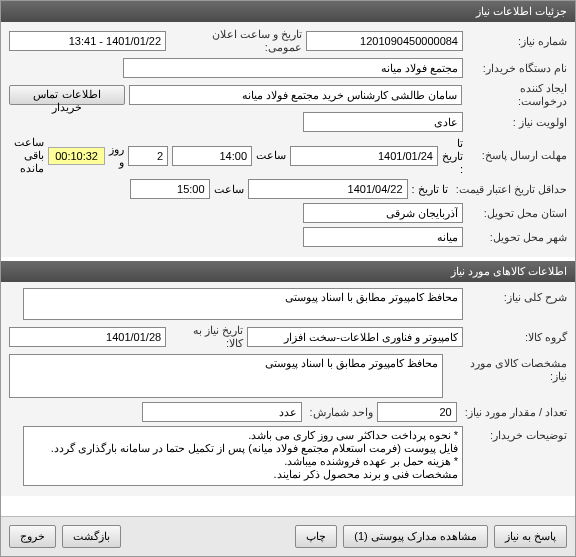 Image resolution: width=576 pixels, height=557 pixels. Describe the element at coordinates (243, 304) in the screenshot. I see `desc-field` at that location.